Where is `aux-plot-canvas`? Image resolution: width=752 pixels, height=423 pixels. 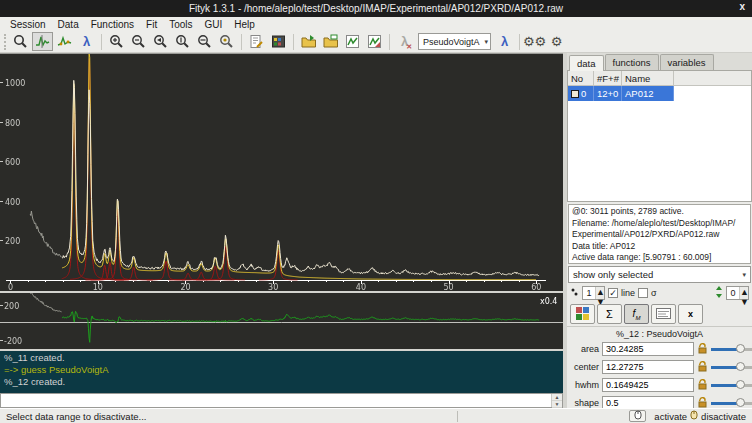
aux-plot-canvas is located at coordinates (282, 321).